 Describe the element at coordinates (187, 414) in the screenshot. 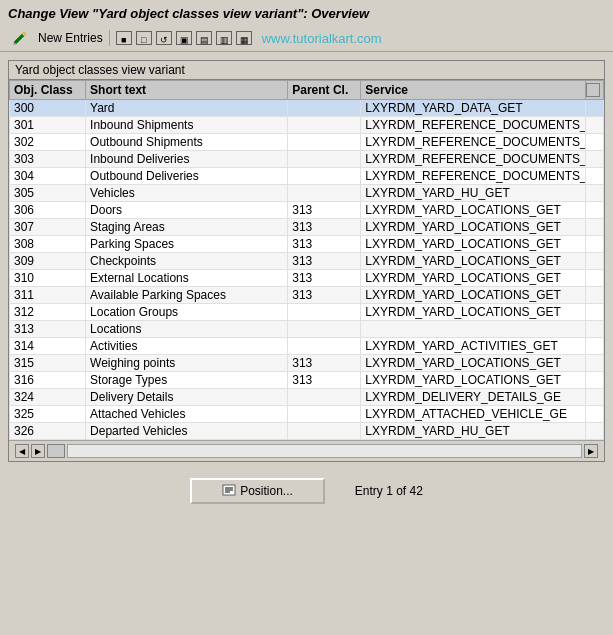

I see `cell-short-text: Attached Vehicles` at that location.